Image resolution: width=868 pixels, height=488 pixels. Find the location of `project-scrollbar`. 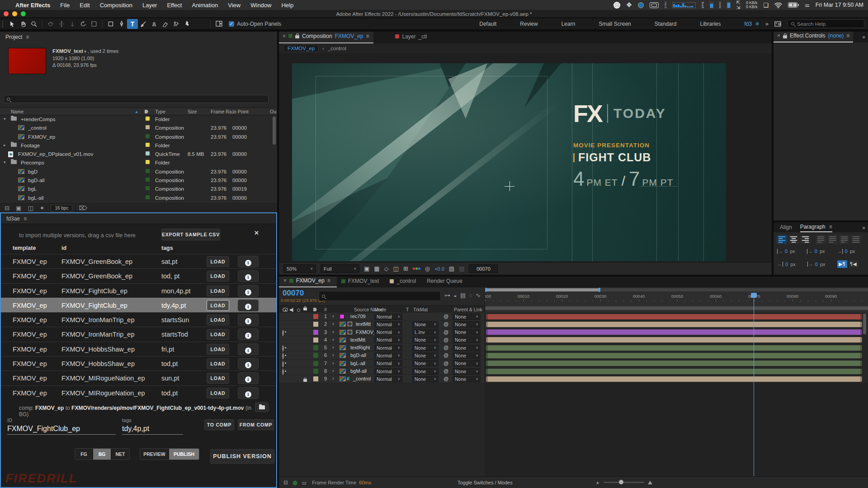

project-scrollbar is located at coordinates (274, 131).